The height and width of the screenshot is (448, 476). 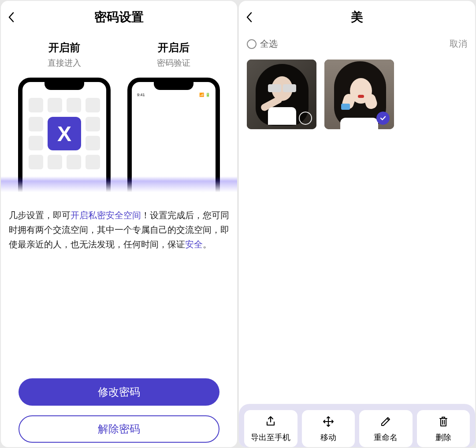 What do you see at coordinates (64, 126) in the screenshot?
I see `app-grid: X` at bounding box center [64, 126].